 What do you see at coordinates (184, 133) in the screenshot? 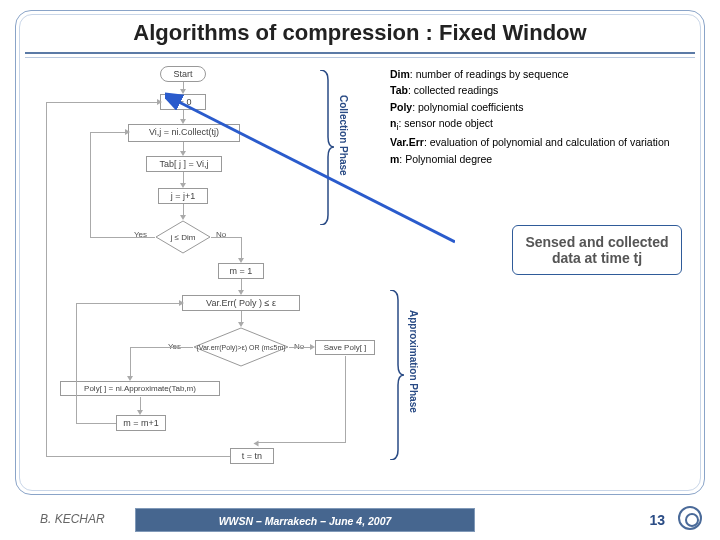
I see `node-collect: Vi,j = ni.Collect(tj)` at bounding box center [184, 133].